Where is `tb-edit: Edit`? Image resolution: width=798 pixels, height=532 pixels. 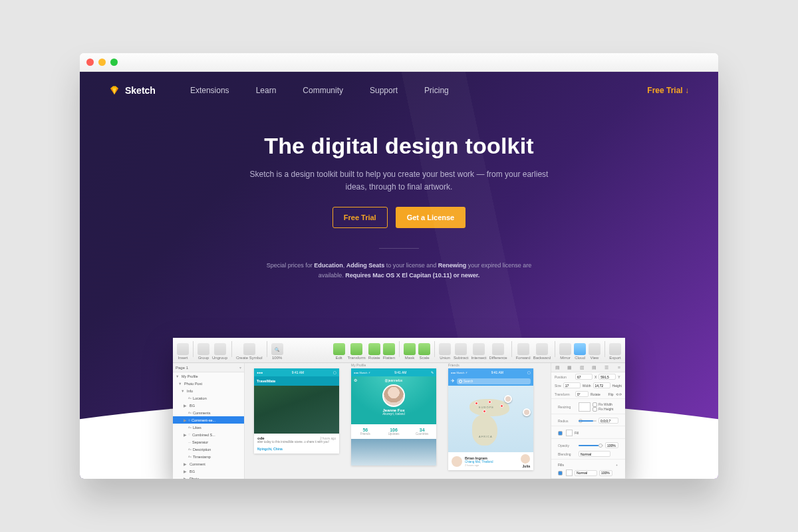
tb-edit: Edit is located at coordinates (339, 351).